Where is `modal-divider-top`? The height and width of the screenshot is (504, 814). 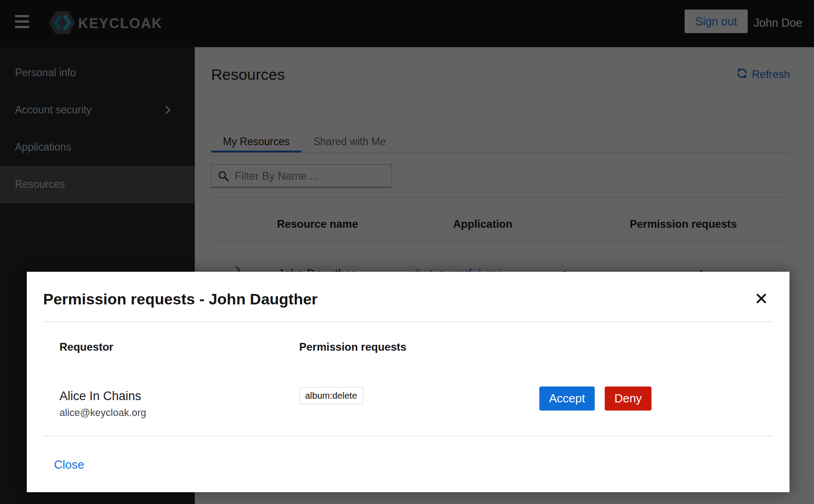 modal-divider-top is located at coordinates (408, 322).